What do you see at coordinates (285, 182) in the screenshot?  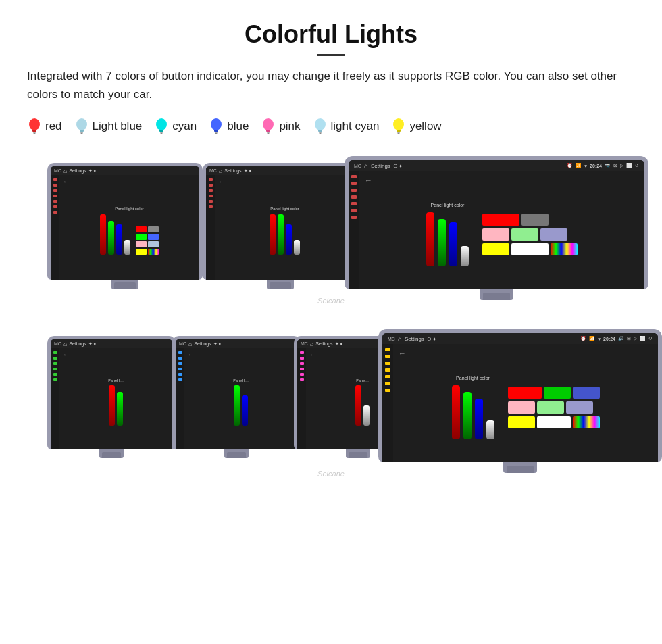 I see `back-arrow-2: ←` at bounding box center [285, 182].